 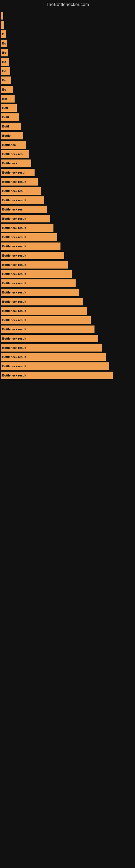 I want to click on bar-10: Bot, so click(x=8, y=99).